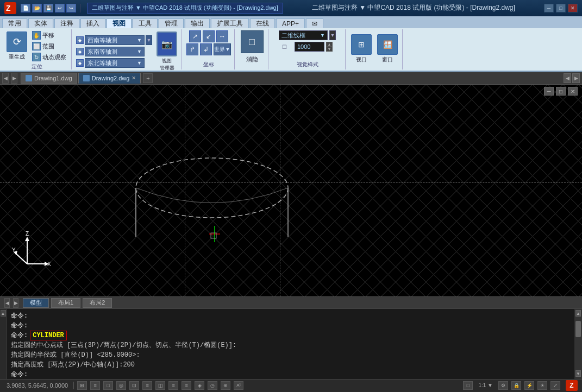 This screenshot has height=392, width=582. What do you see at coordinates (573, 91) in the screenshot?
I see `canvas-close-btn: ✕` at bounding box center [573, 91].